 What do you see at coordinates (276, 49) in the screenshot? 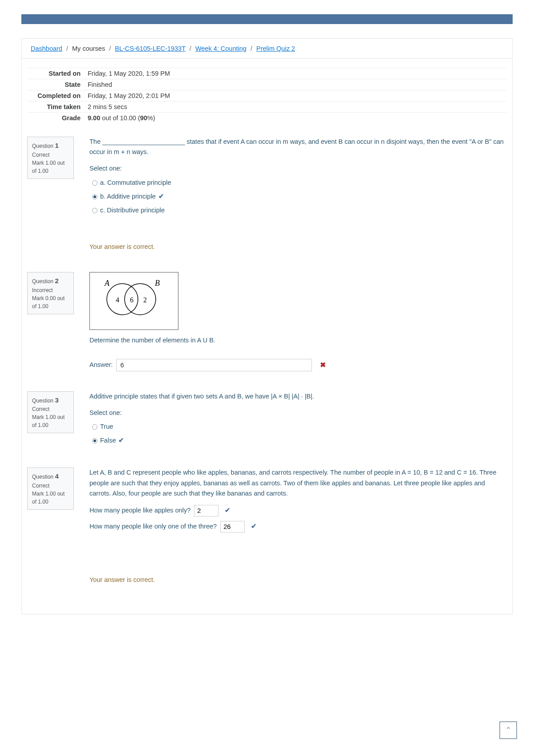
I see `breadcrumb-quiz: Prelim Quiz 2` at bounding box center [276, 49].